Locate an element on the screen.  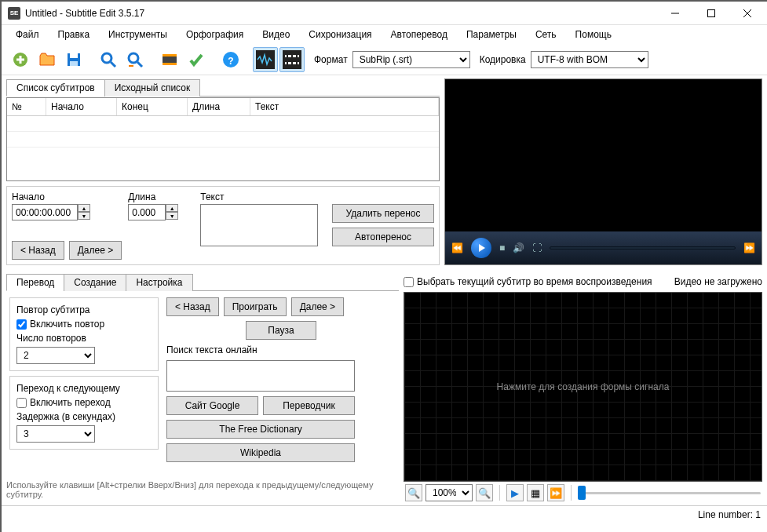
start-time-input is located at coordinates (45, 212).